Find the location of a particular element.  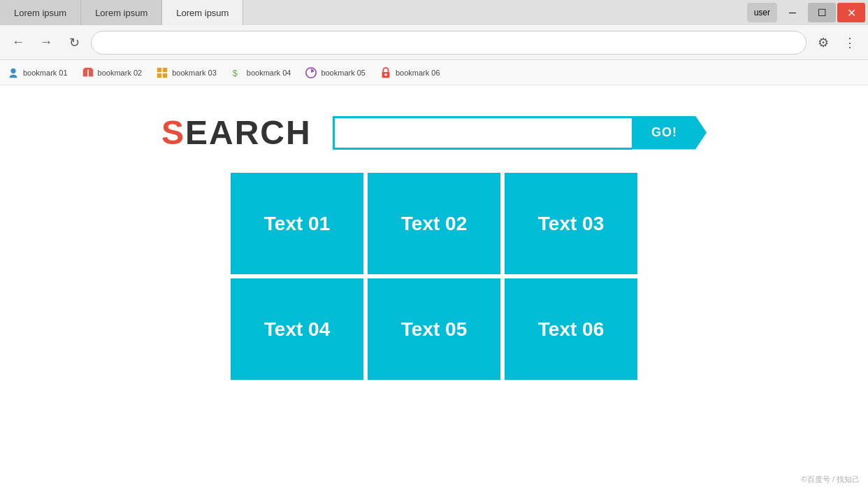

bookmark-2: bookmark 02 is located at coordinates (112, 73).